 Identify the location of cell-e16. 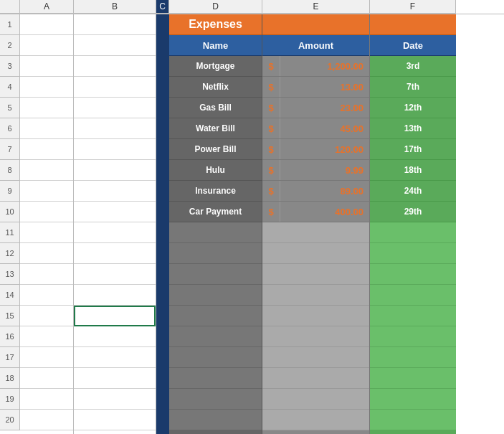
(315, 337).